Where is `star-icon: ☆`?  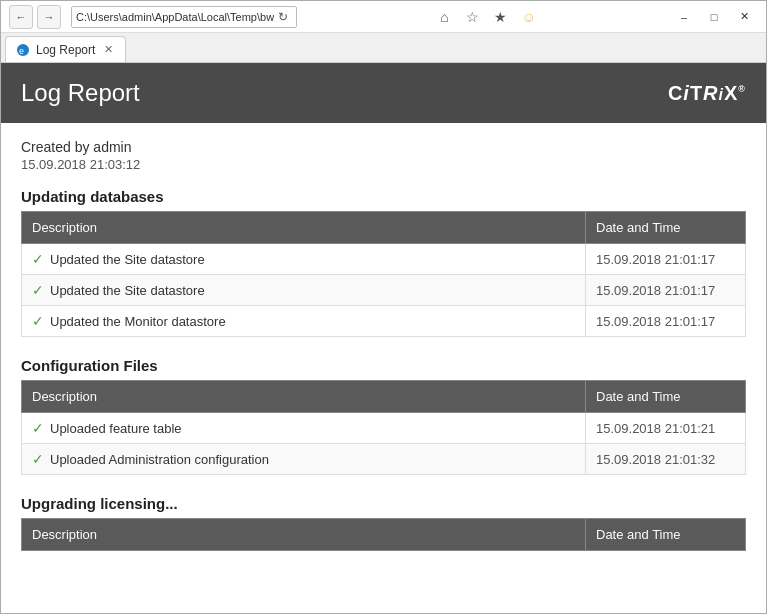 star-icon: ☆ is located at coordinates (473, 17).